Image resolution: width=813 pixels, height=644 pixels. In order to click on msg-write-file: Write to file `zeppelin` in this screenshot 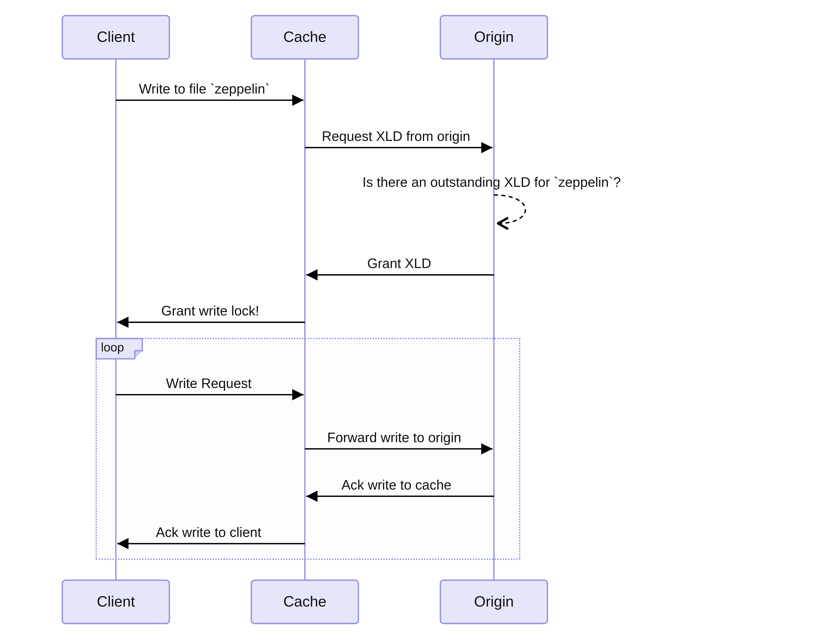, I will do `click(204, 89)`.